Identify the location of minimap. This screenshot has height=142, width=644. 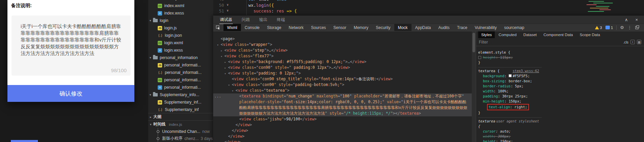
(603, 7).